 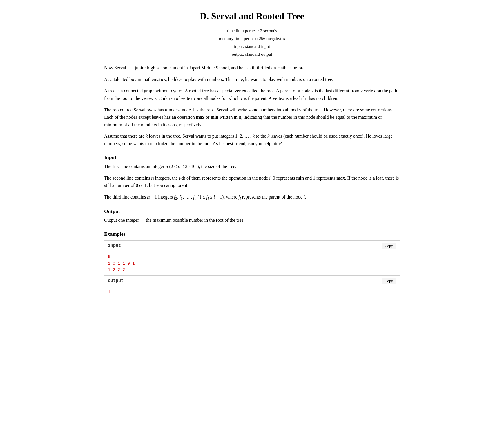 What do you see at coordinates (252, 246) in the screenshot?
I see `example-input-header: input Copy` at bounding box center [252, 246].